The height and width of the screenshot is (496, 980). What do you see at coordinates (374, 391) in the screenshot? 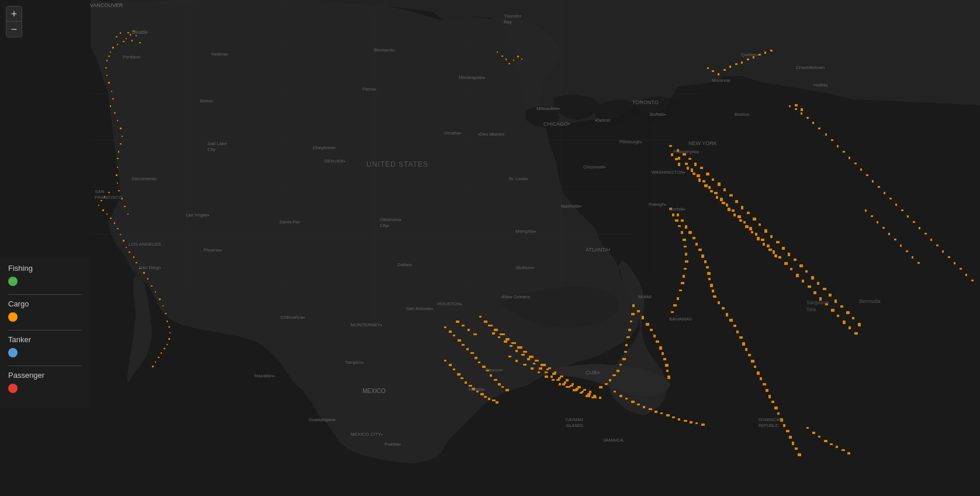
I see `svg-text: MEXICO` at bounding box center [374, 391].